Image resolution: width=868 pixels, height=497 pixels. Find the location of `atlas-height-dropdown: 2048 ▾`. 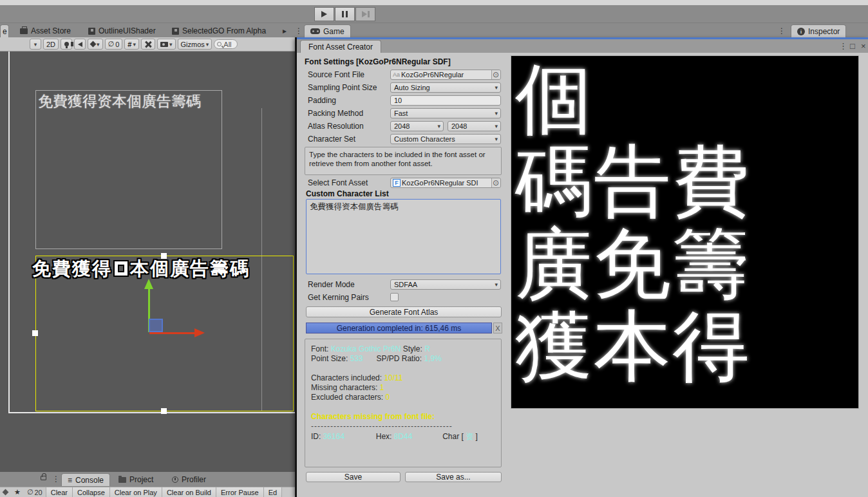

atlas-height-dropdown: 2048 ▾ is located at coordinates (474, 126).